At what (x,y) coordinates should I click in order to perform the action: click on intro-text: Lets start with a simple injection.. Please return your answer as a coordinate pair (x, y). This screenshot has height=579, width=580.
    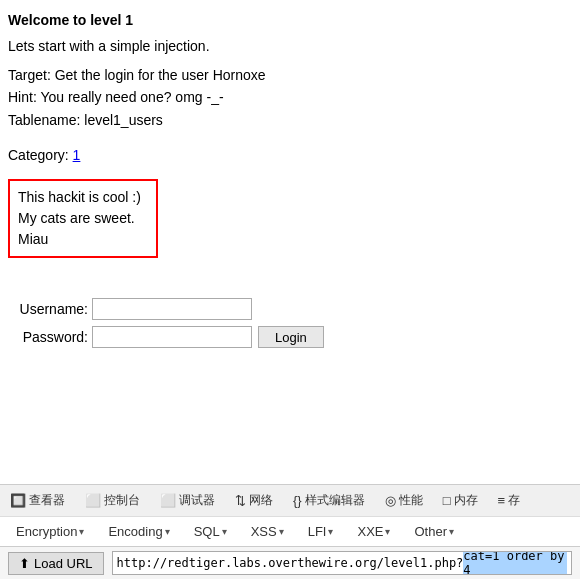
    Looking at the image, I should click on (290, 46).